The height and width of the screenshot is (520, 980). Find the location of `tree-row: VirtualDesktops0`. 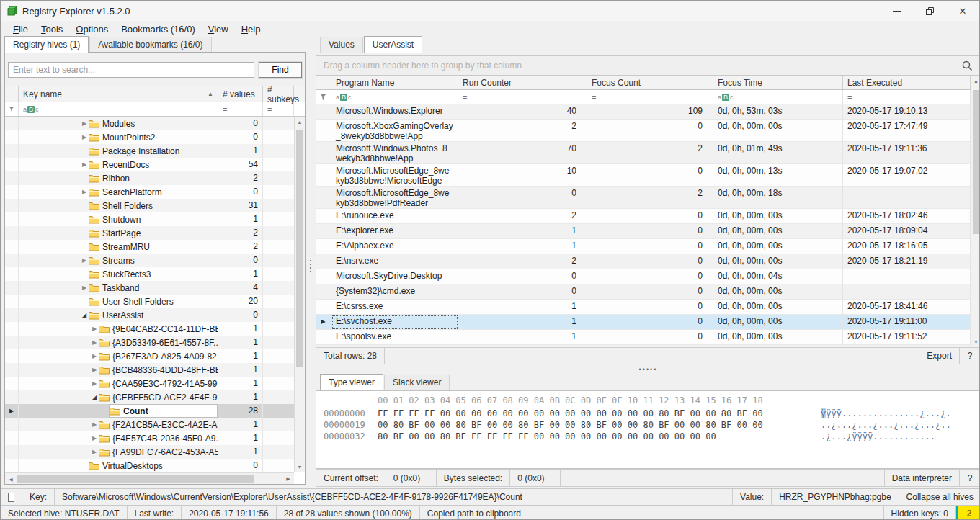

tree-row: VirtualDesktops0 is located at coordinates (150, 465).